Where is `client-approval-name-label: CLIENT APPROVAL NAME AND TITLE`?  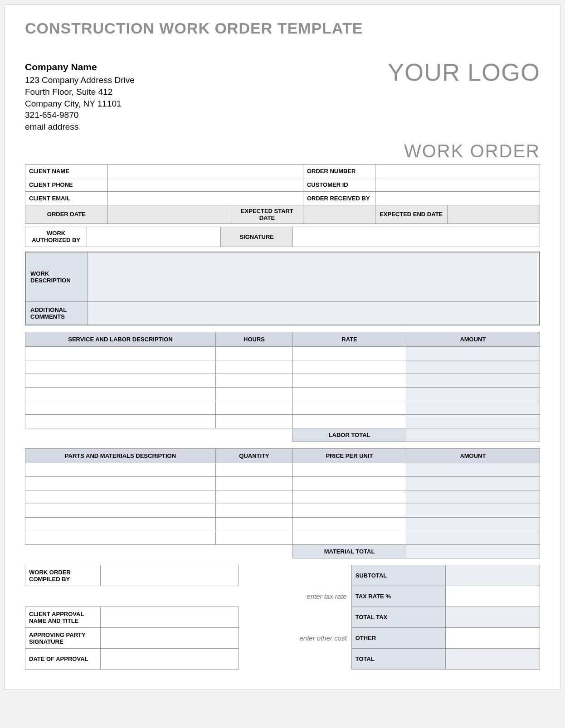
client-approval-name-label: CLIENT APPROVAL NAME AND TITLE is located at coordinates (63, 617).